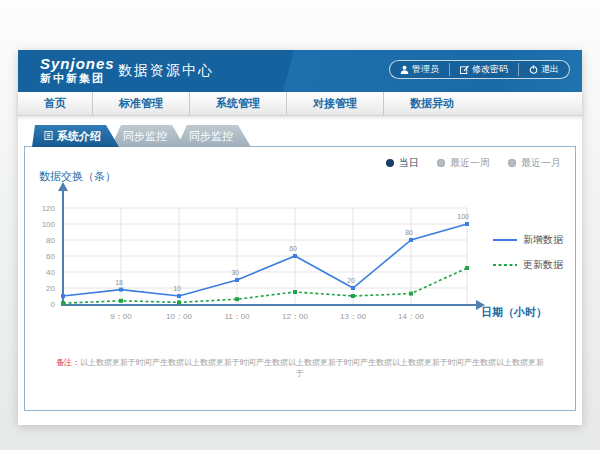 This screenshot has width=600, height=450. I want to click on radio-selected-icon, so click(390, 163).